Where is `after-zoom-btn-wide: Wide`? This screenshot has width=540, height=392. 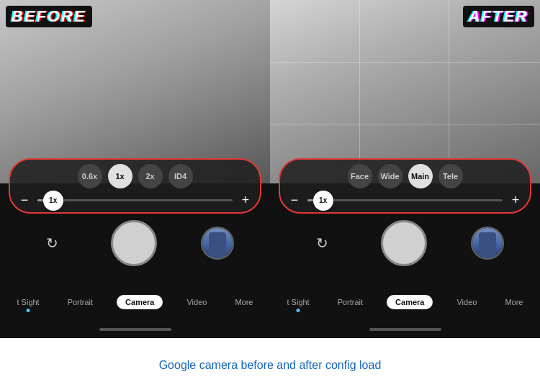 after-zoom-btn-wide: Wide is located at coordinates (390, 176).